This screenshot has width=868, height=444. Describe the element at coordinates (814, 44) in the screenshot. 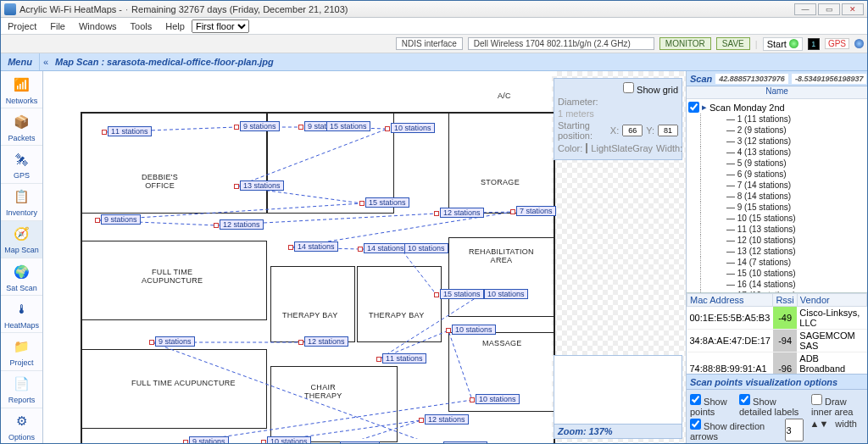

I see `channel-box: 1` at that location.